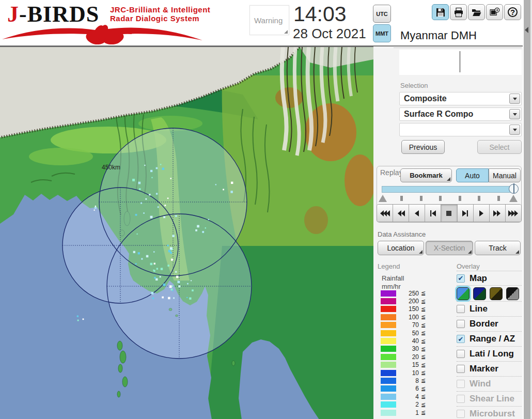 This screenshot has height=419, width=532. Describe the element at coordinates (461, 130) in the screenshot. I see `option-select` at that location.